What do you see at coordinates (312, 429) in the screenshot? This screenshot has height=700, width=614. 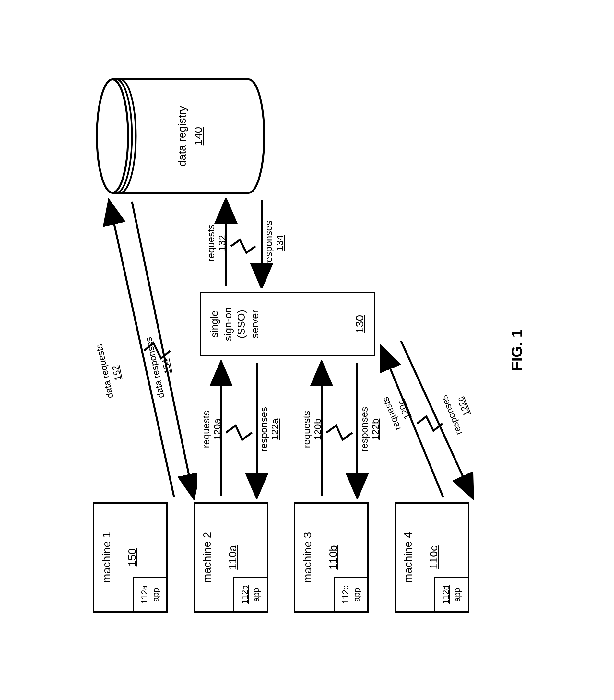 I see `label-120b: requests 120b` at bounding box center [312, 429].